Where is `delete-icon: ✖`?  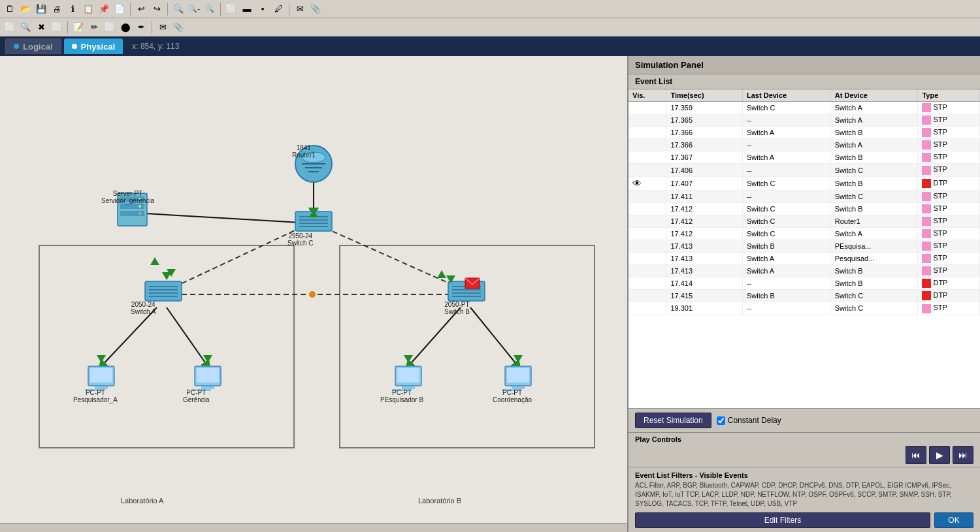 delete-icon: ✖ is located at coordinates (41, 27).